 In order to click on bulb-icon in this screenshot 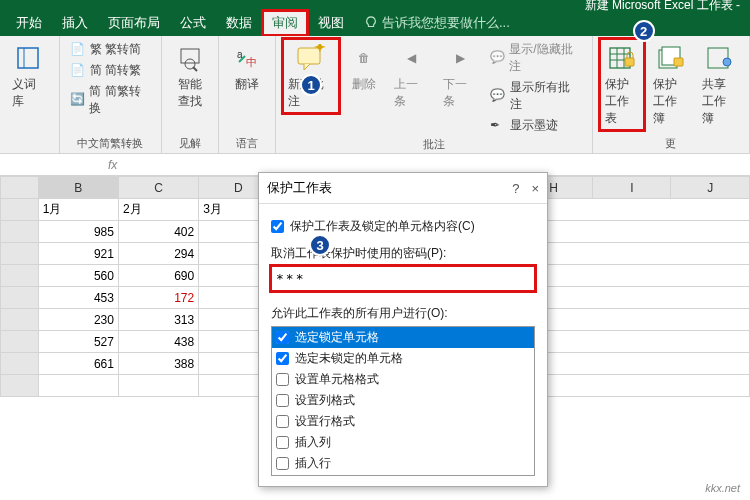, I will do `click(371, 23)`.